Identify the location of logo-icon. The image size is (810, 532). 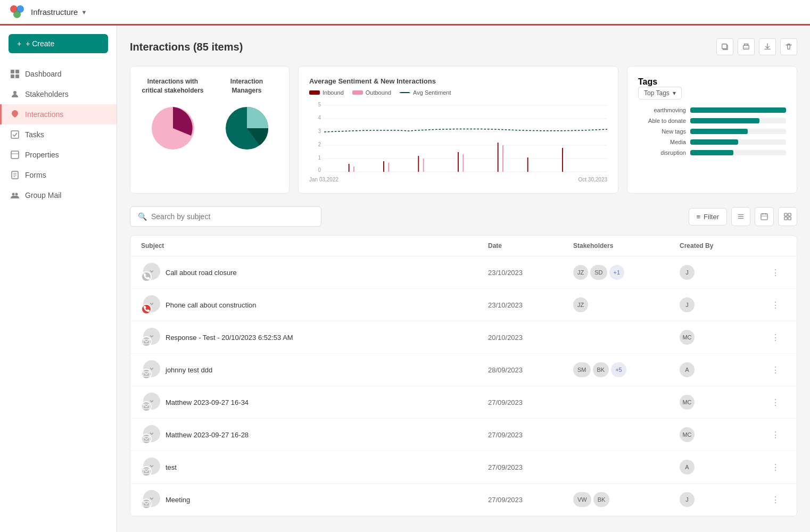
(17, 12).